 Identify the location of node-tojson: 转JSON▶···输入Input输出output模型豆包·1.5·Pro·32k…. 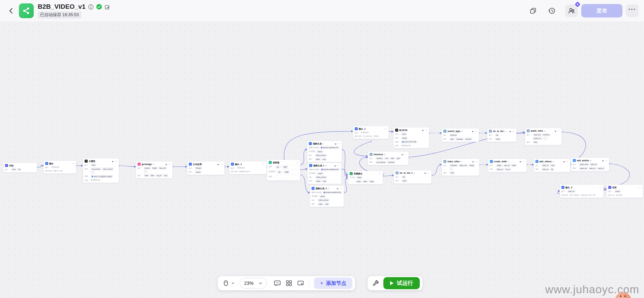
(411, 138).